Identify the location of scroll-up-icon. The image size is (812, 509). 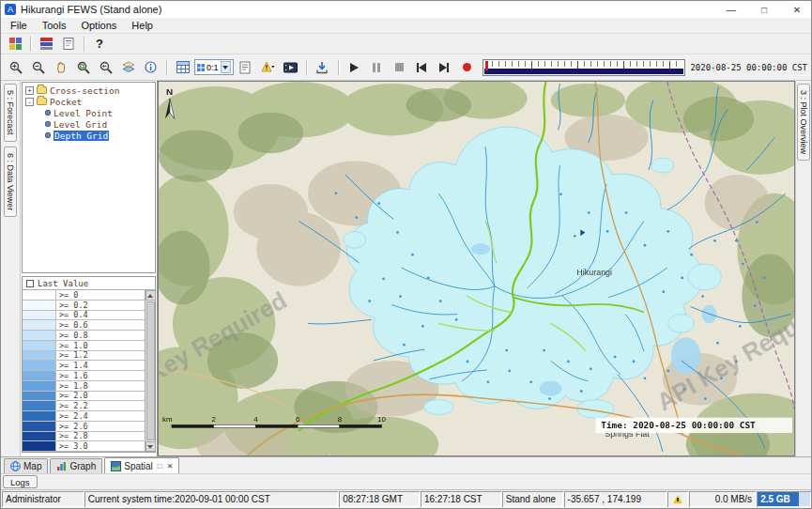
(150, 295).